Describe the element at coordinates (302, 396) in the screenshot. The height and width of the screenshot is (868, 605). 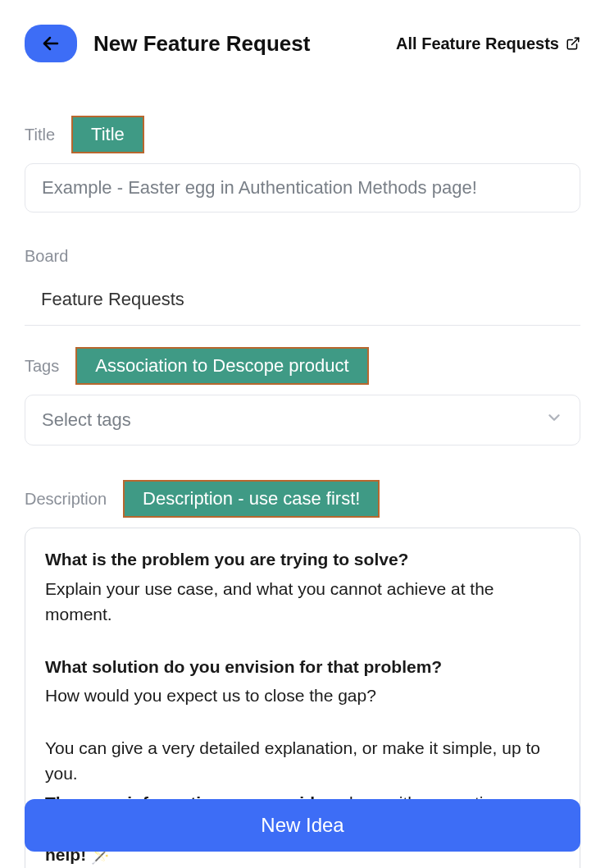
I see `tags-field-group: Tags Association to Descope product Sele…` at that location.